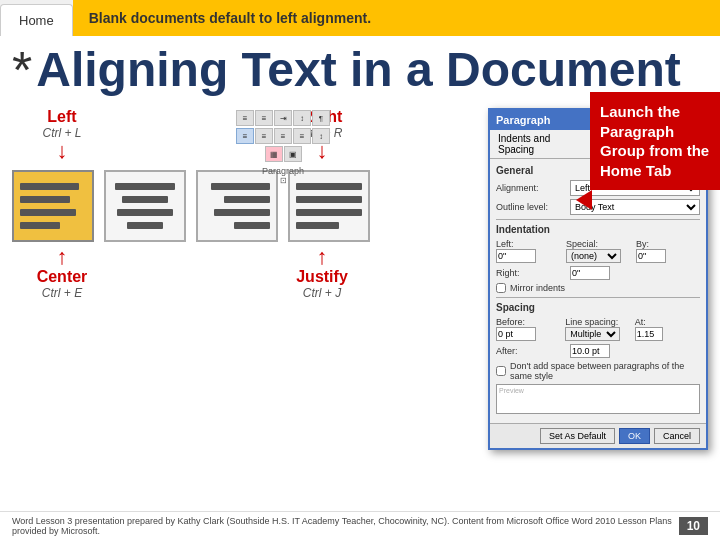  I want to click on at-label: At:, so click(668, 322).